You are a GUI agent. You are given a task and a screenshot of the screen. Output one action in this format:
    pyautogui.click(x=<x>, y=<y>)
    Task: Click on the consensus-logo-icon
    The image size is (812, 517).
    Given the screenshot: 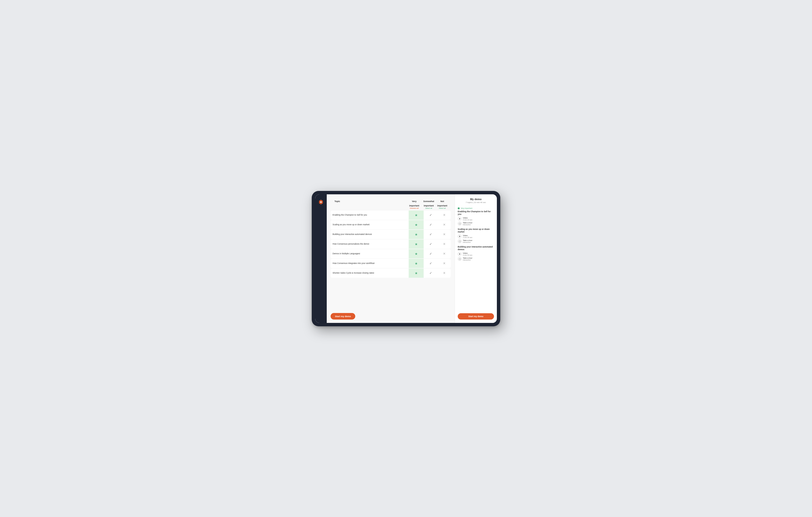 What is the action you would take?
    pyautogui.click(x=321, y=202)
    